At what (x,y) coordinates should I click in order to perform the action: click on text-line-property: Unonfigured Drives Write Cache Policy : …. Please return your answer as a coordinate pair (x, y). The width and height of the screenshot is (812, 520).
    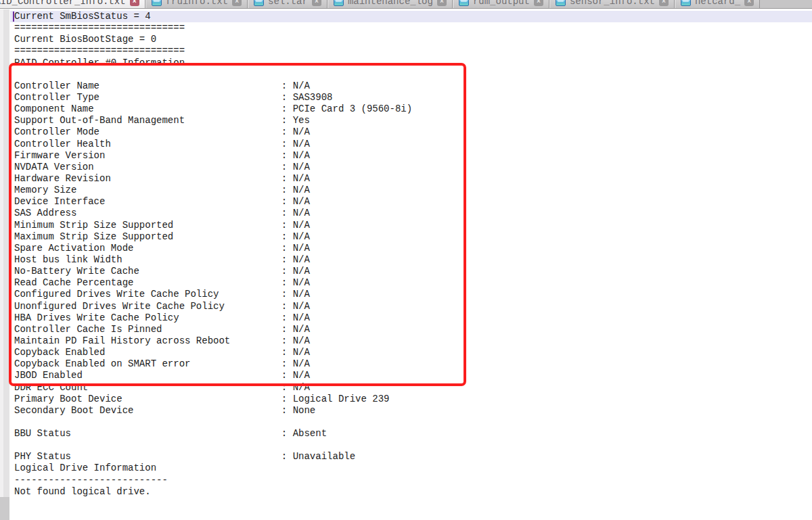
    Looking at the image, I should click on (411, 307).